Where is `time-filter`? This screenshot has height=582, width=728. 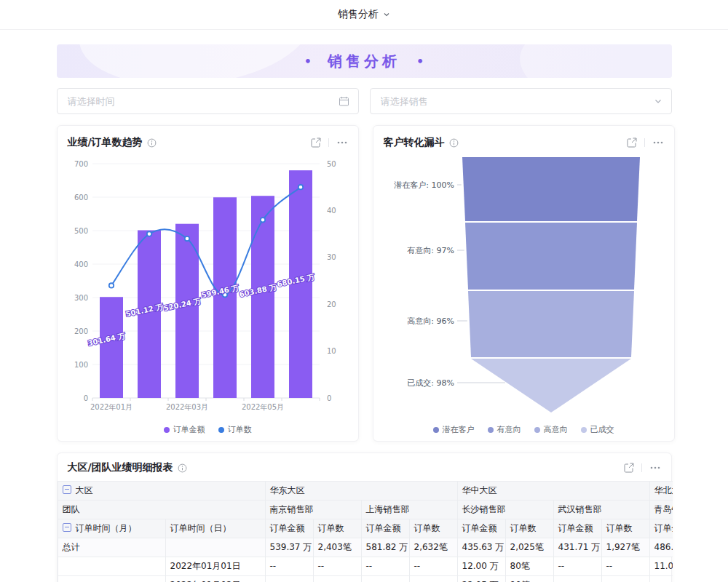
time-filter is located at coordinates (208, 101).